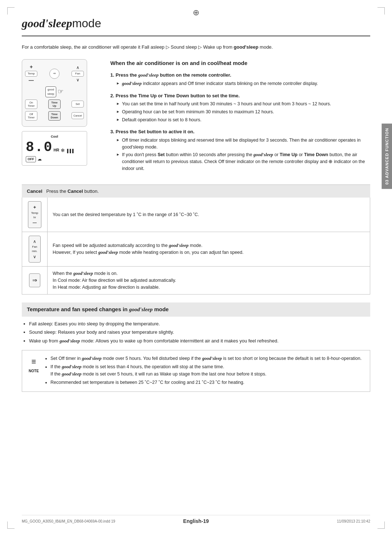 Image resolution: width=392 pixels, height=536 pixels. What do you see at coordinates (54, 92) in the screenshot?
I see `remote-row-goodsleep: goodsleep ☞` at bounding box center [54, 92].